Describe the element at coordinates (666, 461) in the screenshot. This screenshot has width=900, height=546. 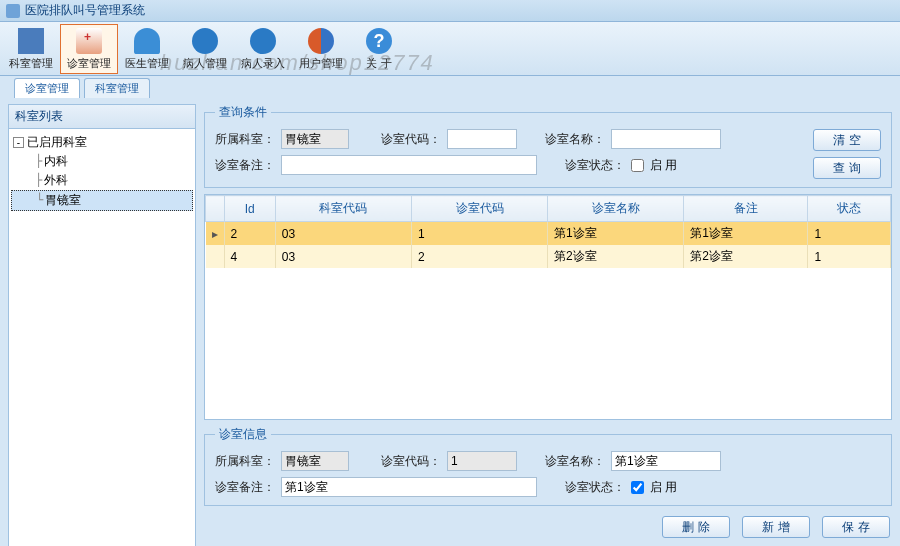
I see `detail-name-input` at that location.